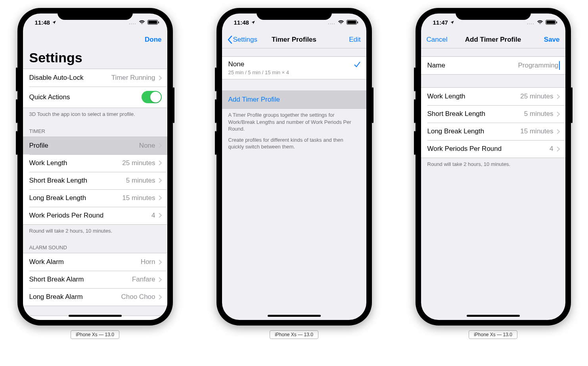 The height and width of the screenshot is (366, 588). What do you see at coordinates (294, 40) in the screenshot?
I see `nav-bar: Settings Timer Profiles Edit` at bounding box center [294, 40].